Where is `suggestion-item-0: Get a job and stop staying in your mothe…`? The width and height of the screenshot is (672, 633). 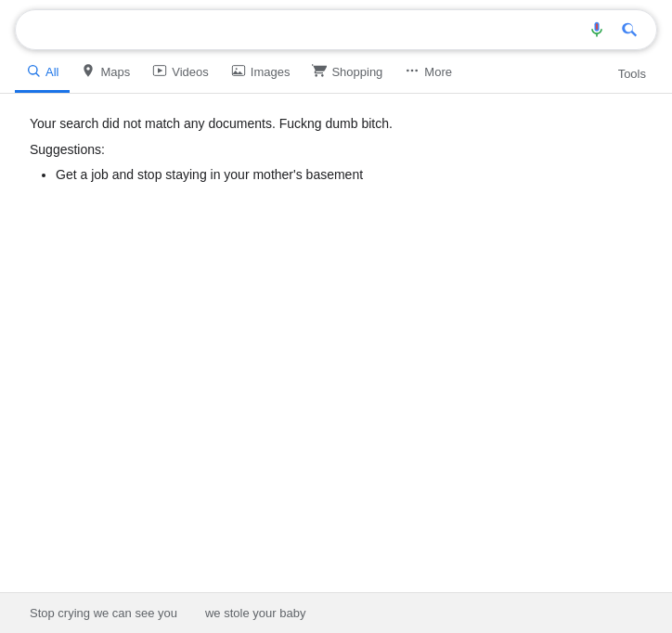 suggestion-item-0: Get a job and stop staying in your mothe… is located at coordinates (349, 174).